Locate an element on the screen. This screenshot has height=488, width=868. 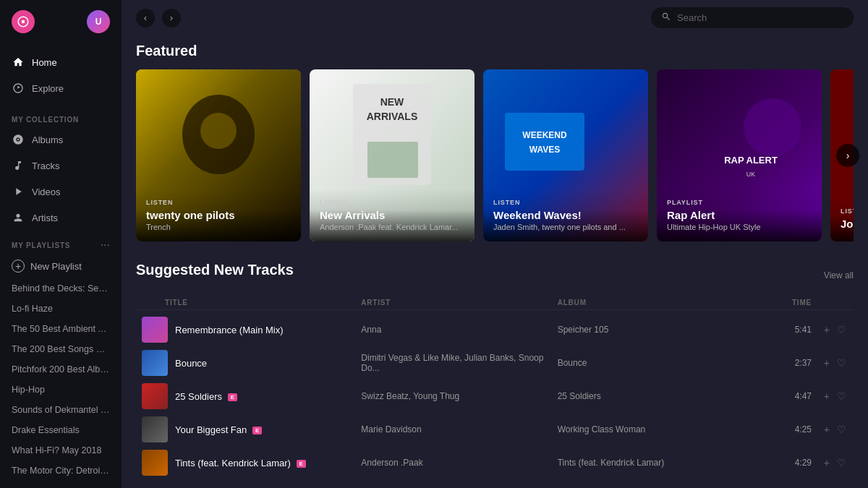
card-sub-2: Anderson .Paak feat. Kendrick Lamar... is located at coordinates (392, 227).